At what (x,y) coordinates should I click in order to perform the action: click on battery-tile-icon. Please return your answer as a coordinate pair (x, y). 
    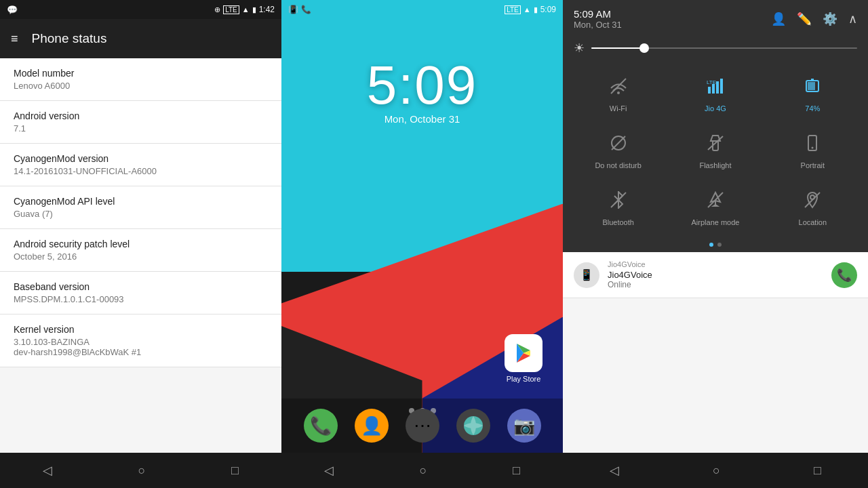
    Looking at the image, I should click on (812, 88).